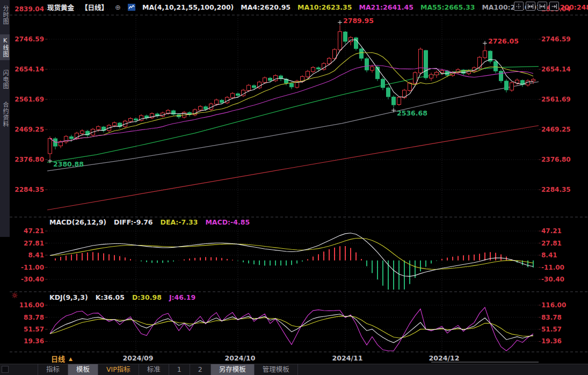 Image resolution: width=588 pixels, height=375 pixels. Describe the element at coordinates (95, 8) in the screenshot. I see `period-label: 【日线】` at that location.